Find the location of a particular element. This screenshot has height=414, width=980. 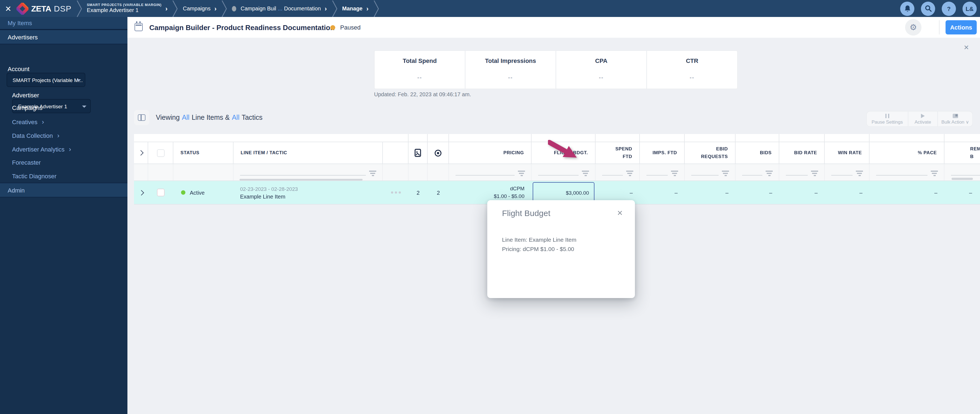

breadcrumb-account: SMART PROJECTS (VARIABLE MARGIN) Example… is located at coordinates (127, 8).